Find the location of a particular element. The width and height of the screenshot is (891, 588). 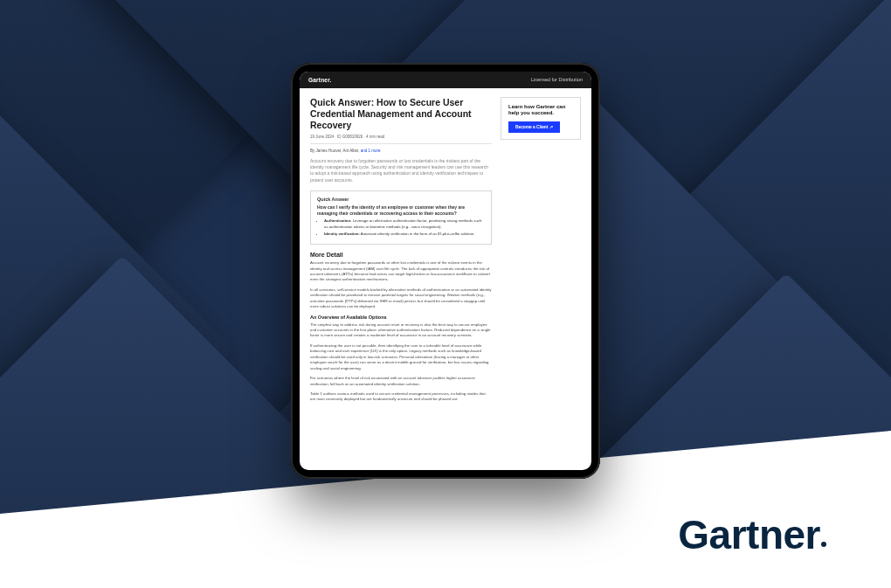

qa-bullets: Authentication: Leverage an alternative … is located at coordinates (401, 227).